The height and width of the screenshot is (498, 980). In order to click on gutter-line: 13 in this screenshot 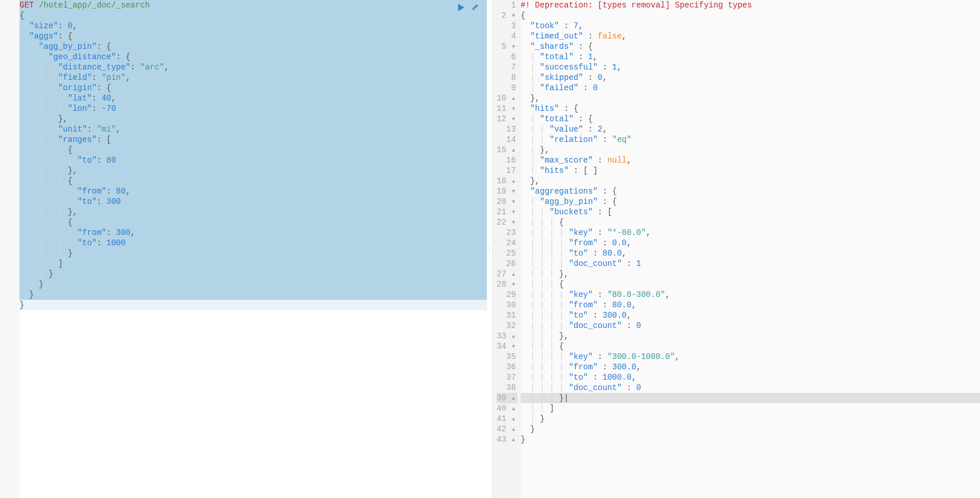, I will do `click(507, 129)`.